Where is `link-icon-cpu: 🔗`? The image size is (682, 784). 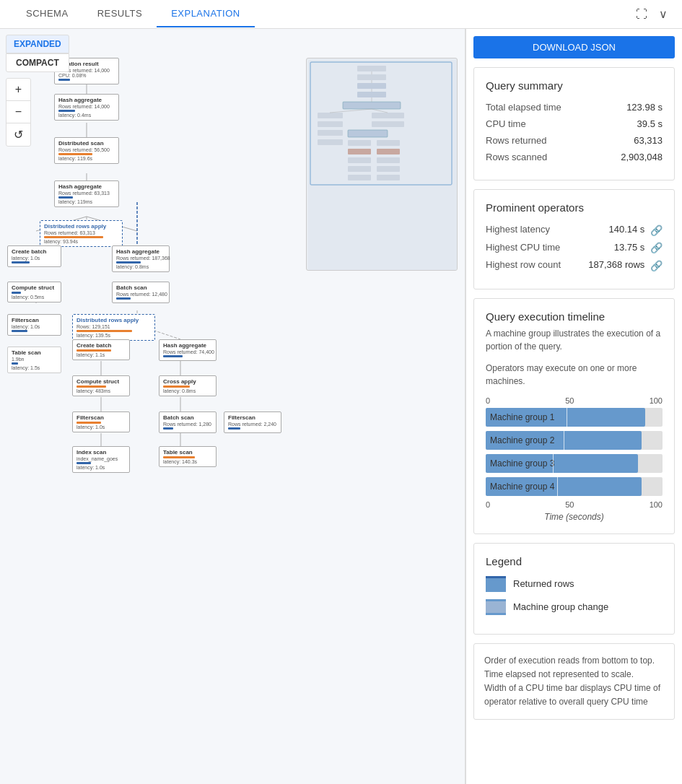 link-icon-cpu: 🔗 is located at coordinates (657, 248).